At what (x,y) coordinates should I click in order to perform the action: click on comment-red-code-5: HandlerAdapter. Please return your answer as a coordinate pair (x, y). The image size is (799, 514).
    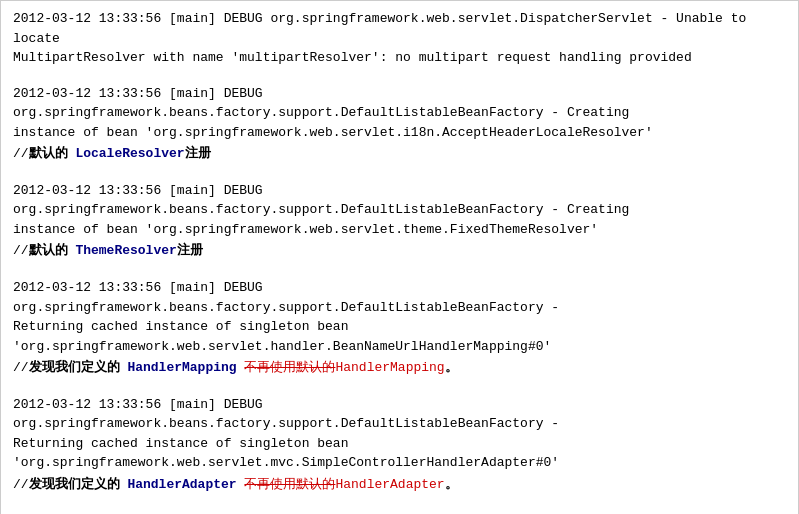
    Looking at the image, I should click on (390, 484).